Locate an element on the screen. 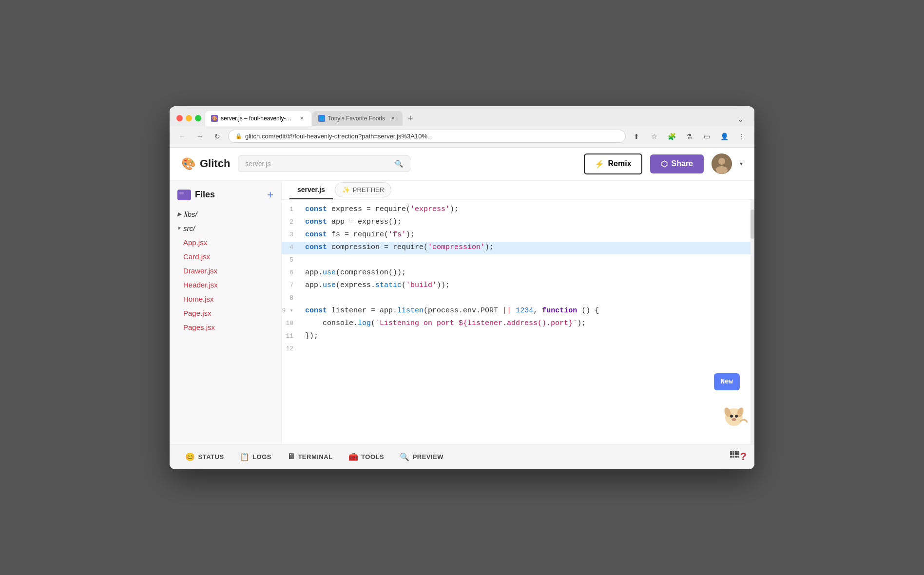 This screenshot has height=575, width=924. profile-icon: 👤 is located at coordinates (724, 136).